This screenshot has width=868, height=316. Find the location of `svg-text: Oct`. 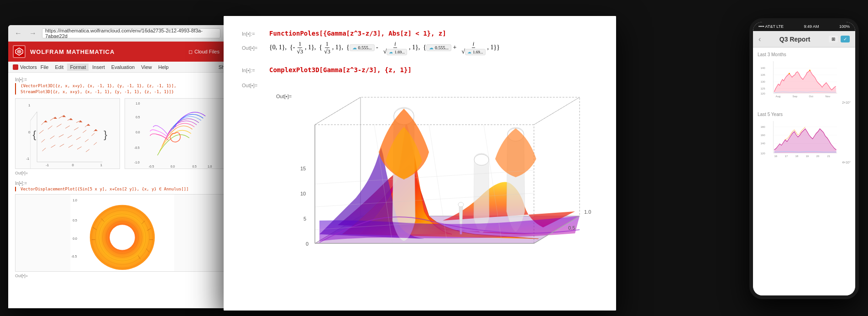

svg-text: Oct is located at coordinates (811, 96).